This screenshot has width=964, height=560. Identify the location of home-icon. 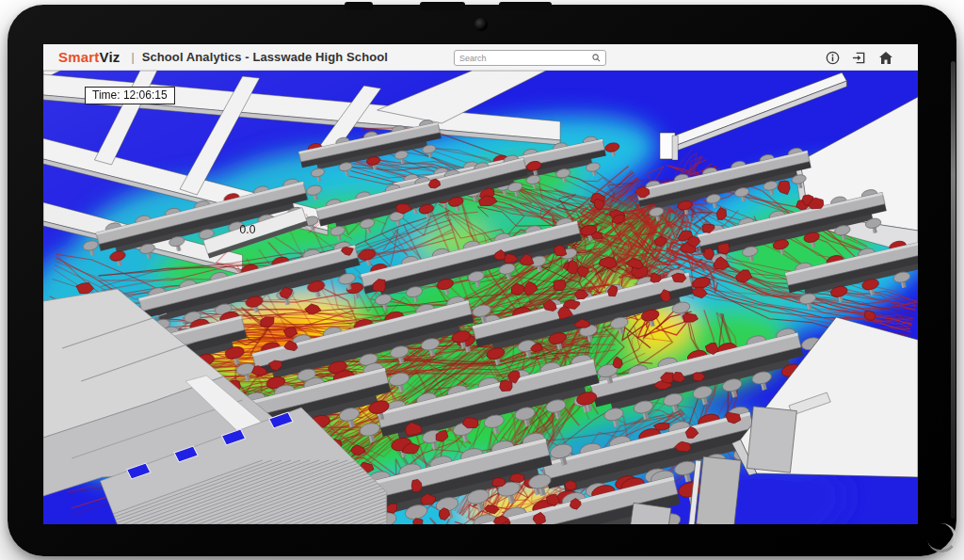
(886, 58).